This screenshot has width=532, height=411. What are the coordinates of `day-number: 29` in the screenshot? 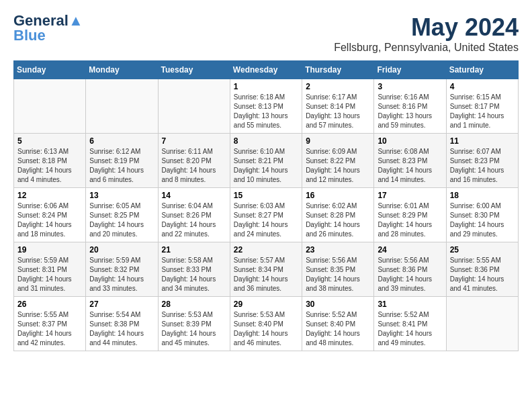 It's located at (266, 304).